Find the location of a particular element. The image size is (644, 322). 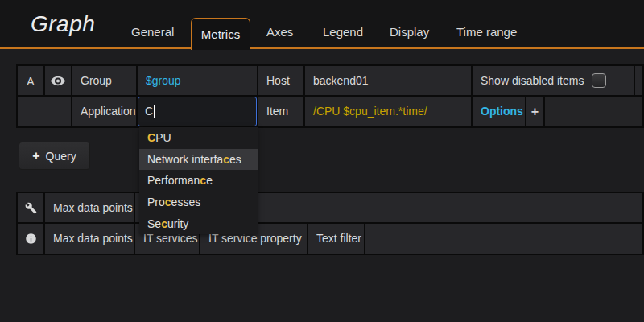

add-metric-button: + is located at coordinates (535, 111).